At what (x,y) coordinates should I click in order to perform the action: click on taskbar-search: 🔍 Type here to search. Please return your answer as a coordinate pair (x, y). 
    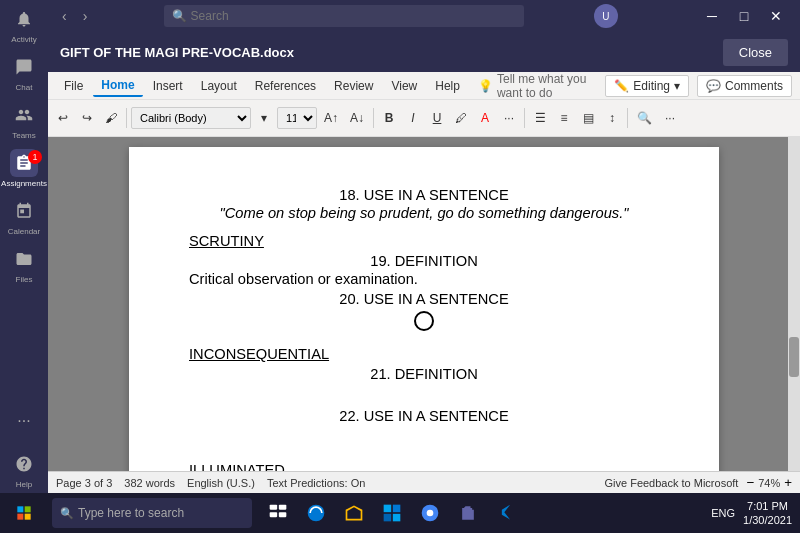
    Looking at the image, I should click on (152, 513).